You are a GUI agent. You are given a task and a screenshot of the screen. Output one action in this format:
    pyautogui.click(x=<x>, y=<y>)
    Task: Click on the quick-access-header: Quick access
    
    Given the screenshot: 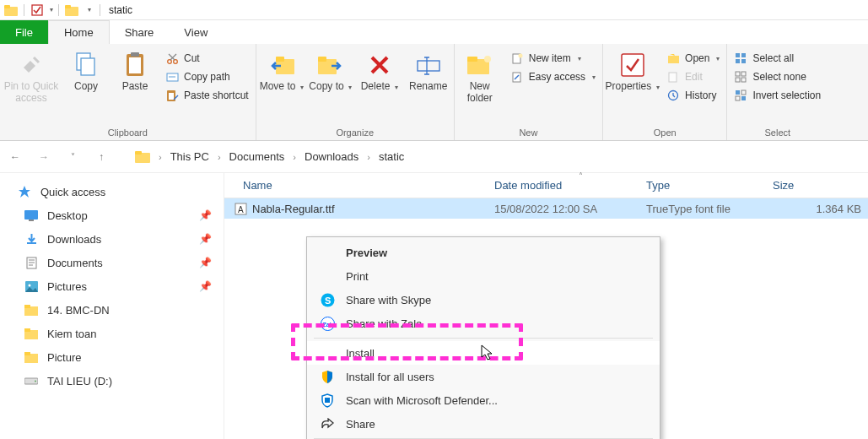 What is the action you would take?
    pyautogui.click(x=111, y=192)
    